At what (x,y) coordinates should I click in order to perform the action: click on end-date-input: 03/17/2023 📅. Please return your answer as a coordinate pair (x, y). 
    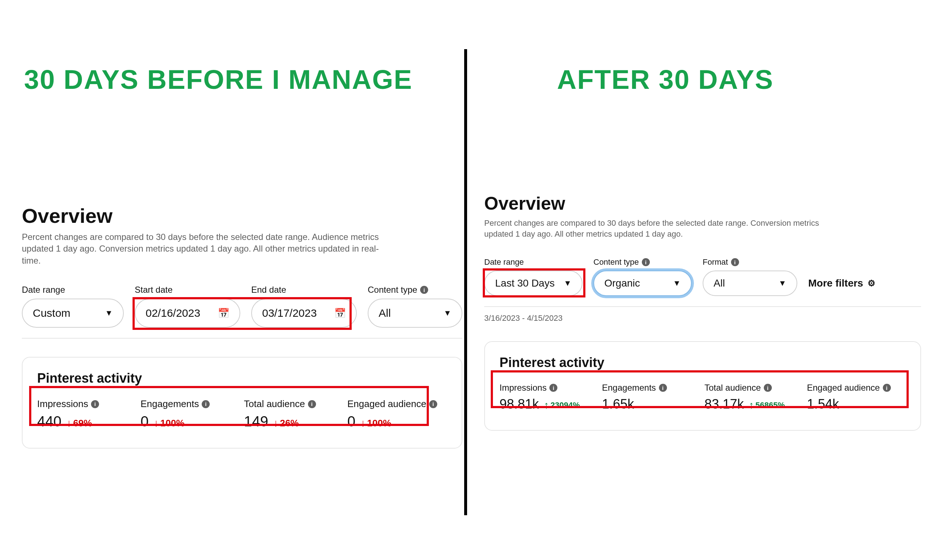
    Looking at the image, I should click on (304, 313).